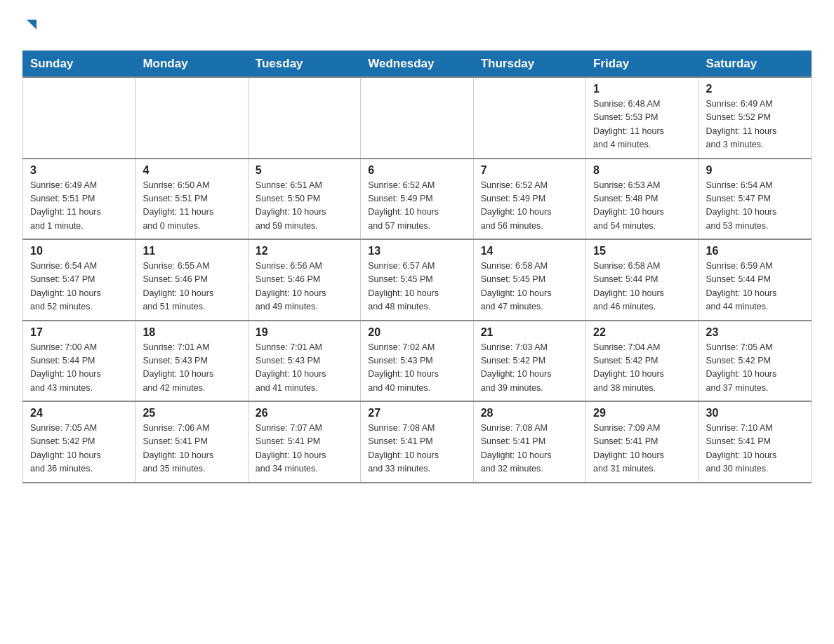 The width and height of the screenshot is (834, 644). What do you see at coordinates (417, 27) in the screenshot?
I see `page-header` at bounding box center [417, 27].